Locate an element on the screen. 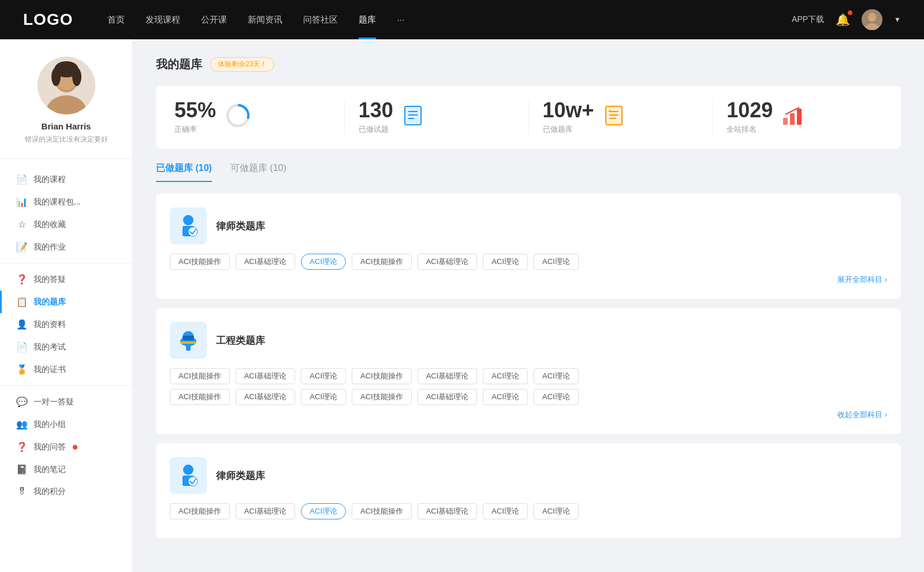  avatar is located at coordinates (66, 86).